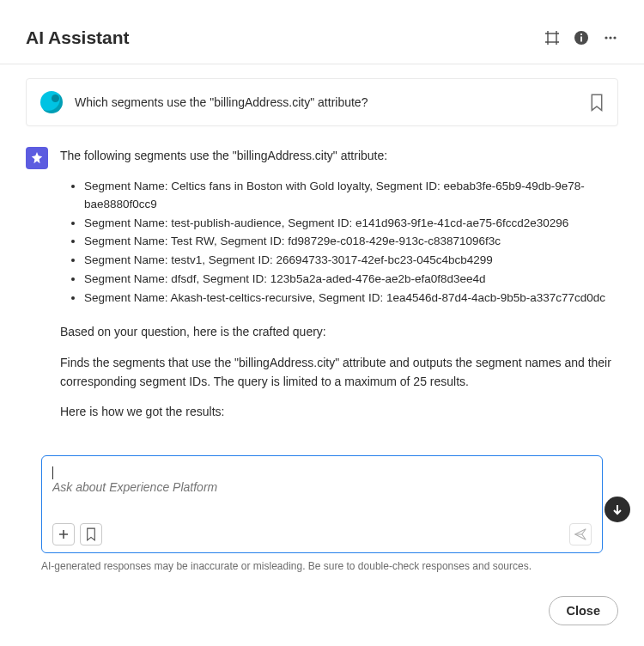 The height and width of the screenshot is (646, 644). Describe the element at coordinates (597, 102) in the screenshot. I see `bookmark-icon` at that location.